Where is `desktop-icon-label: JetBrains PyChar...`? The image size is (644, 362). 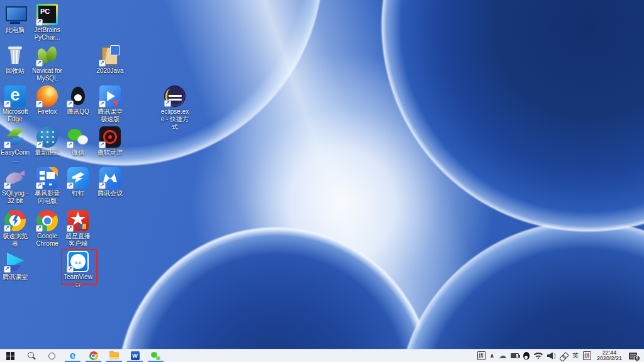
desktop-icon-label: JetBrains PyChar... is located at coordinates (47, 34).